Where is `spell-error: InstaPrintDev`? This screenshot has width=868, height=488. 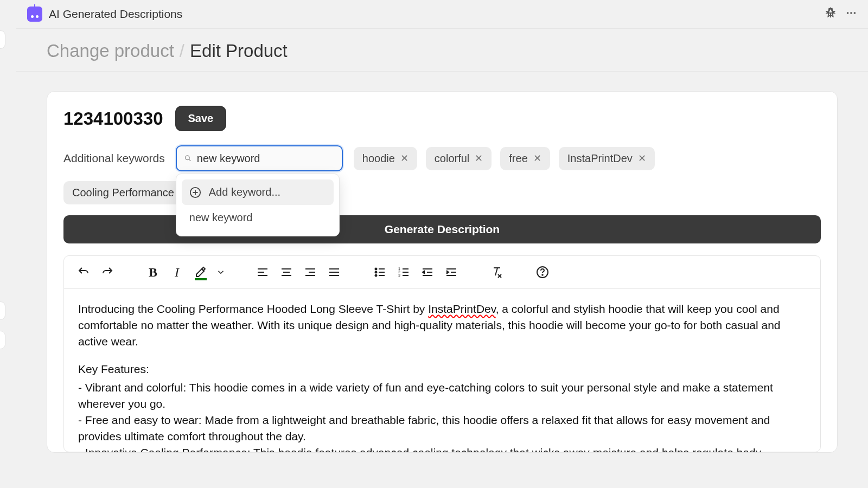
spell-error: InstaPrintDev is located at coordinates (462, 309).